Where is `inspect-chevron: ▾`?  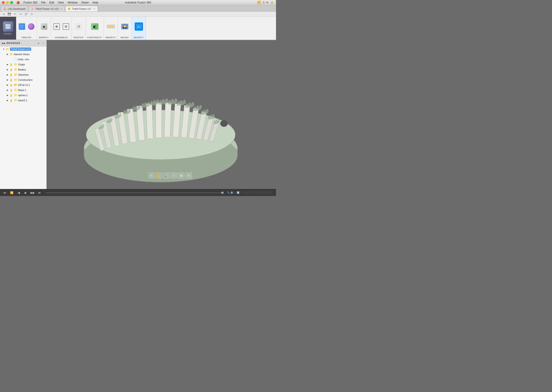
inspect-chevron: ▾ is located at coordinates (116, 37).